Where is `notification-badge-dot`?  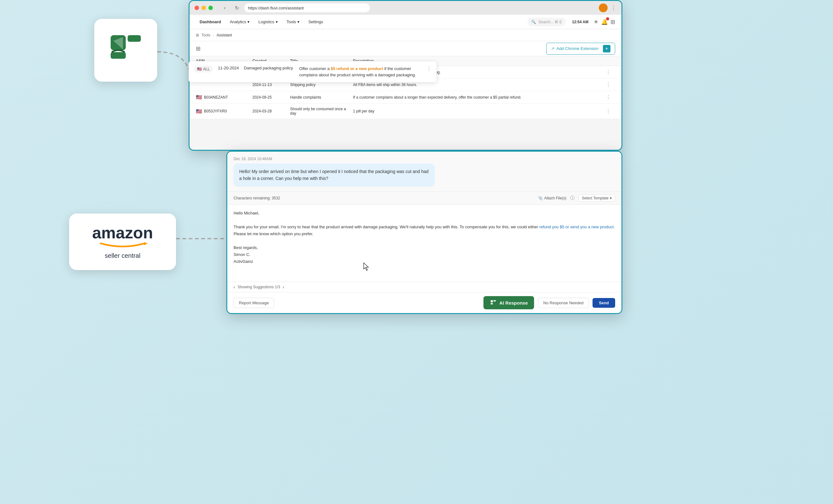 notification-badge-dot is located at coordinates (608, 19).